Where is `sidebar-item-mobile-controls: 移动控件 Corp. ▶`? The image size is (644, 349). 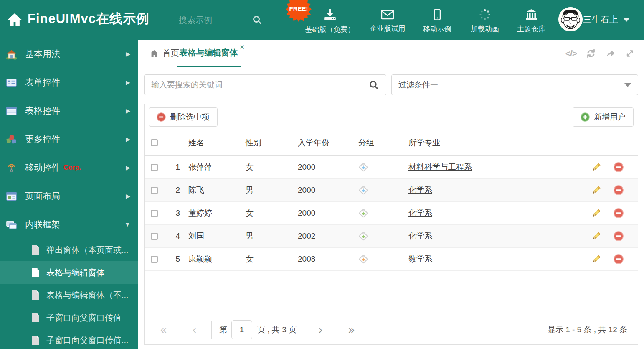 sidebar-item-mobile-controls: 移动控件 Corp. ▶ is located at coordinates (69, 168).